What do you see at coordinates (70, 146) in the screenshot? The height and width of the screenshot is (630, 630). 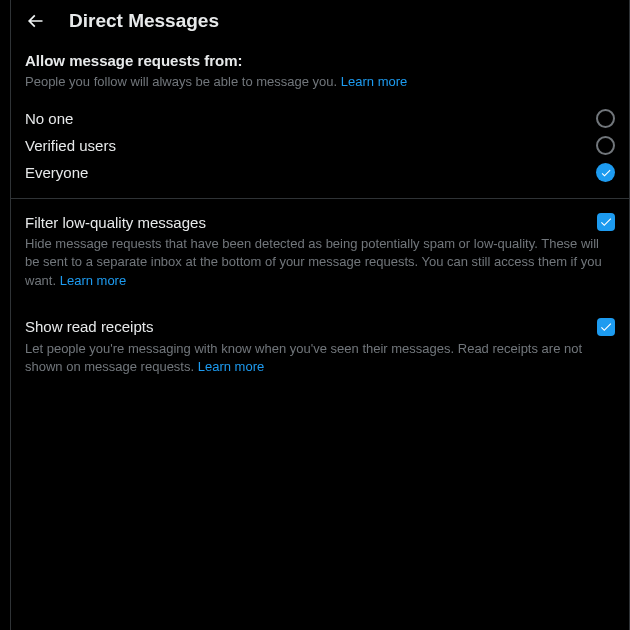 I see `radio-label: Verified users` at bounding box center [70, 146].